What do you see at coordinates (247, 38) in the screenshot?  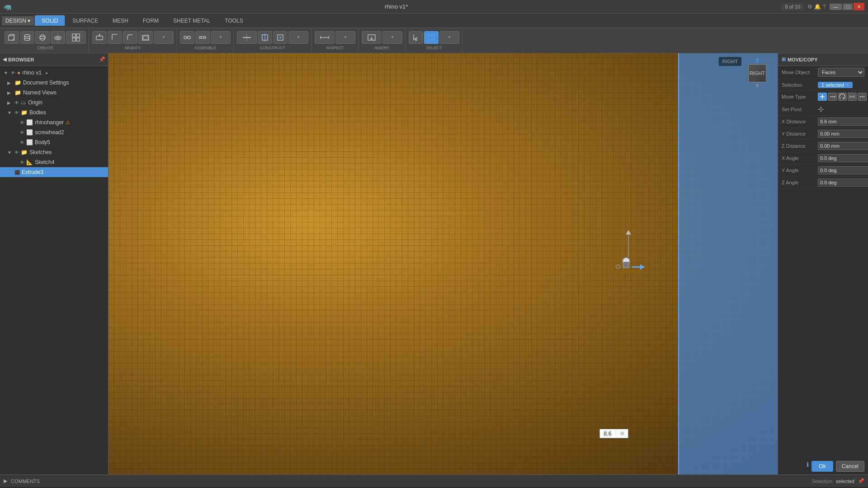 I see `construct-plane-btn` at bounding box center [247, 38].